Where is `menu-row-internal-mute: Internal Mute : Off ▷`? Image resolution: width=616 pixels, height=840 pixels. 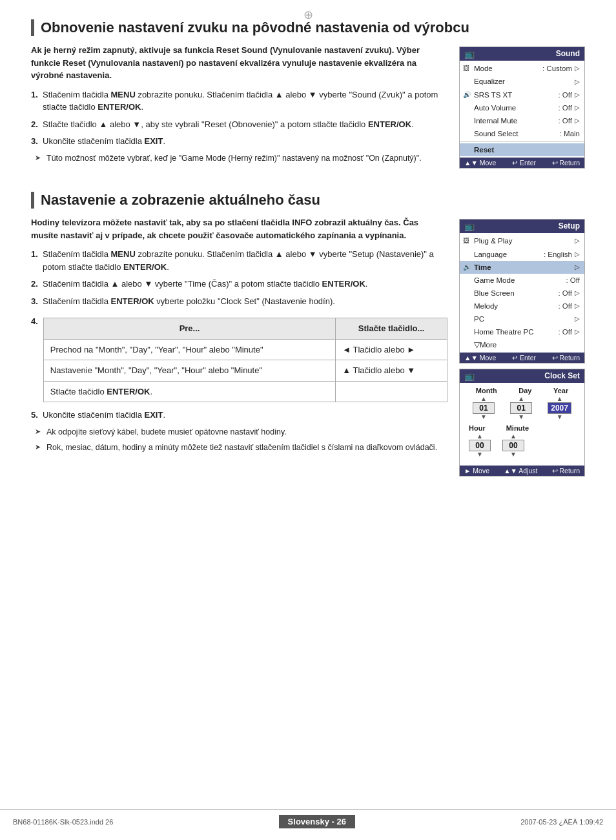
menu-row-internal-mute: Internal Mute : Off ▷ is located at coordinates (522, 121).